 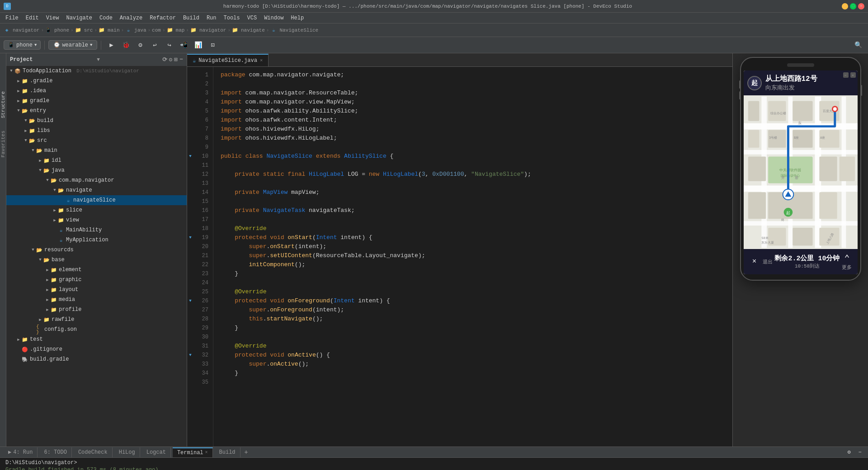 I want to click on tab-close-icon: ×, so click(x=261, y=61).